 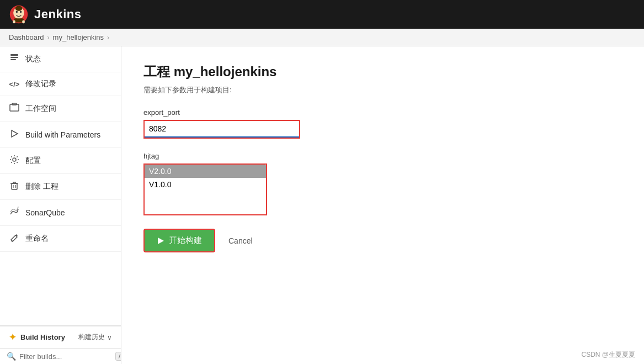 What do you see at coordinates (12, 337) in the screenshot?
I see `build-history-sun-icon: ✦` at bounding box center [12, 337].